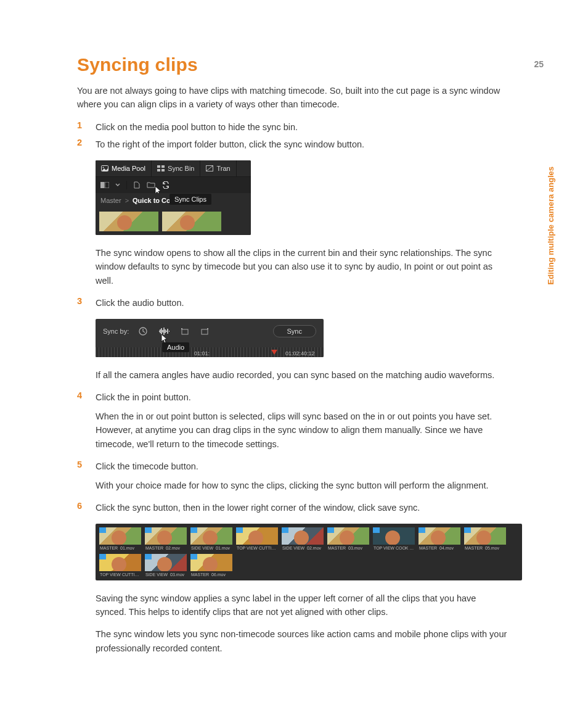 Image resolution: width=588 pixels, height=726 pixels. What do you see at coordinates (210, 352) in the screenshot?
I see `timeline-ruler: 01:01: 01:02:40:12` at bounding box center [210, 352].